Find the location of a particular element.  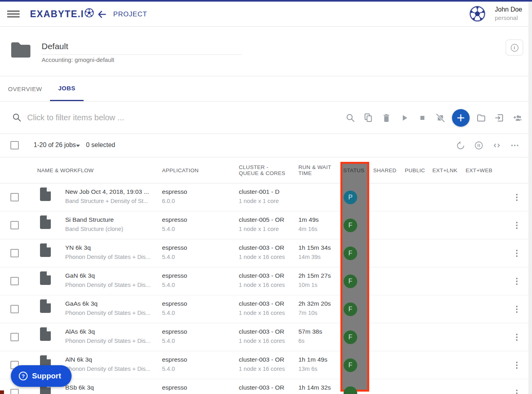

select-all-checkbox is located at coordinates (14, 145).